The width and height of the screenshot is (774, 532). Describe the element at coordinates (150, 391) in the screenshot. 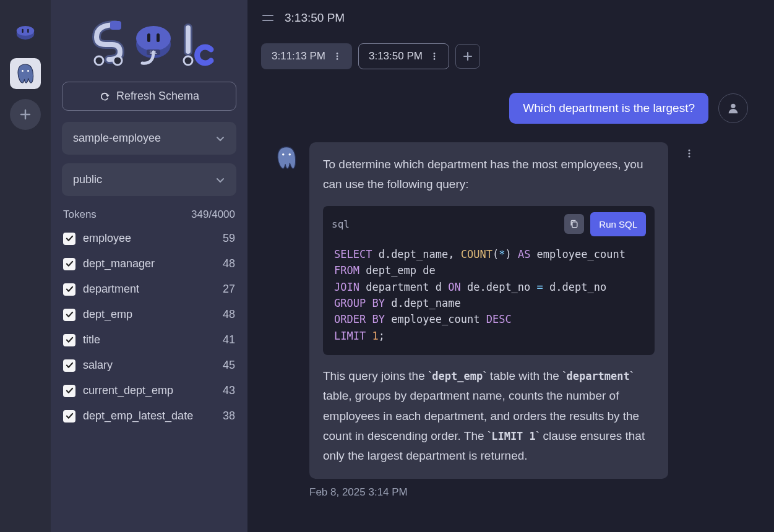

I see `table-name: current_dept_emp` at that location.